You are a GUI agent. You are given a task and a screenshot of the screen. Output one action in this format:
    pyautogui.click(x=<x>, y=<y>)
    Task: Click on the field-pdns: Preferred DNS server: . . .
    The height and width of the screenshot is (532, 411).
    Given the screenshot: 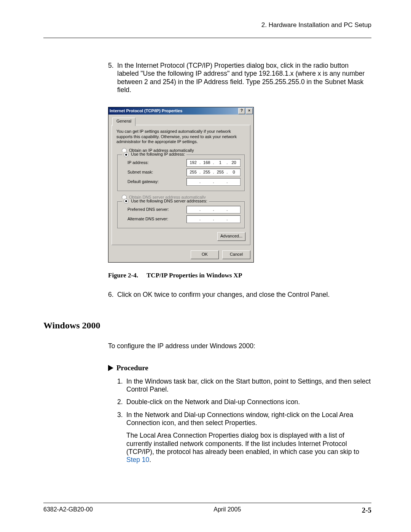 What is the action you would take?
    pyautogui.click(x=181, y=210)
    